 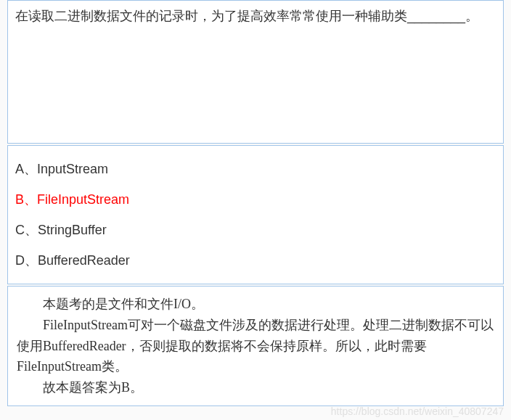 I want to click on option-d-label: D、, so click(x=26, y=260).